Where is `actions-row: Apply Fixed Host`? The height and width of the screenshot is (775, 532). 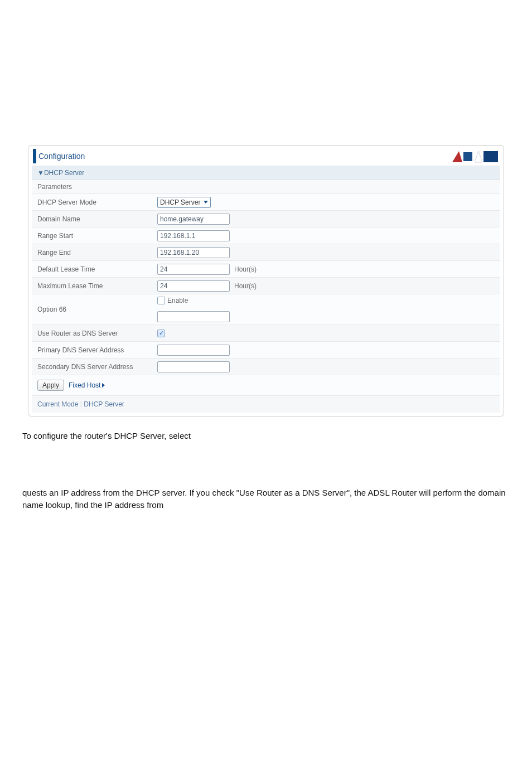 actions-row: Apply Fixed Host is located at coordinates (266, 386).